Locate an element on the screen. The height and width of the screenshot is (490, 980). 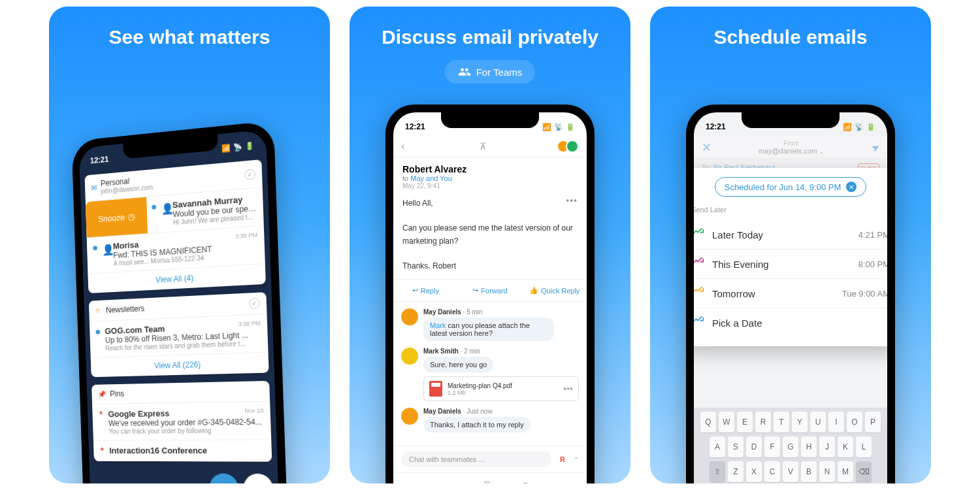
inbox-group-pins: 📌 Pins ★ Google Express We've received y… is located at coordinates (182, 421).